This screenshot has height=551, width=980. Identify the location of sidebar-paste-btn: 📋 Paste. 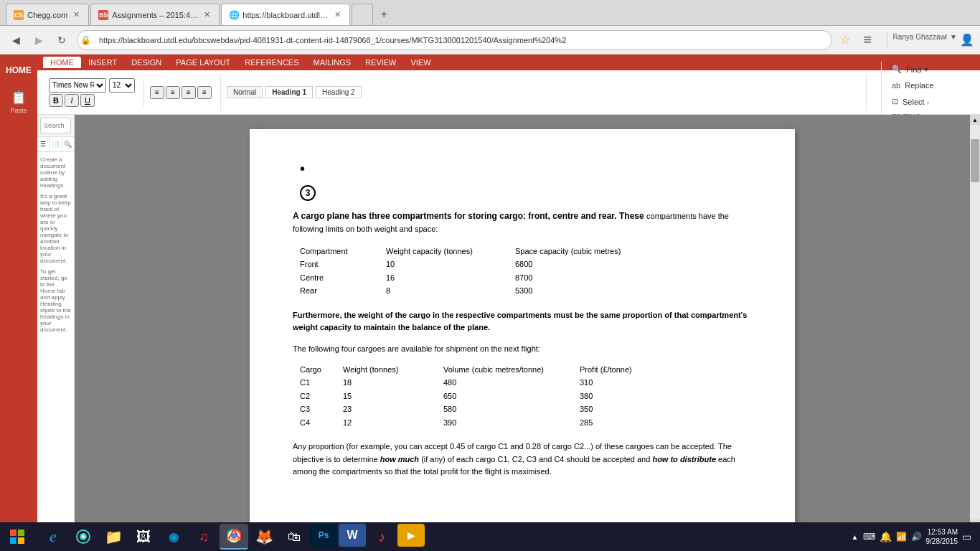
(19, 102).